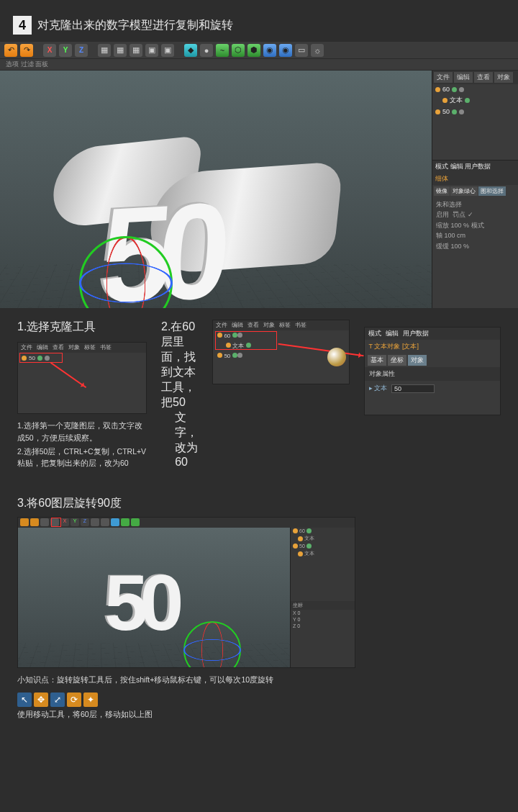  Describe the element at coordinates (259, 715) in the screenshot. I see `footer-text: 使用移动工具，将60层，移动如以上图` at that location.